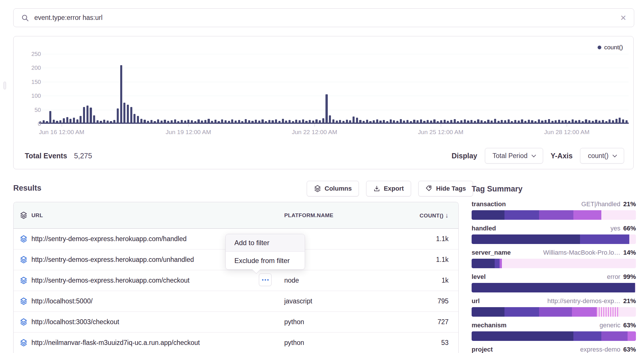 Image resolution: width=644 pixels, height=353 pixels. Describe the element at coordinates (236, 322) in the screenshot. I see `table-row: http://localhost:3003/checkout python 72…` at that location.